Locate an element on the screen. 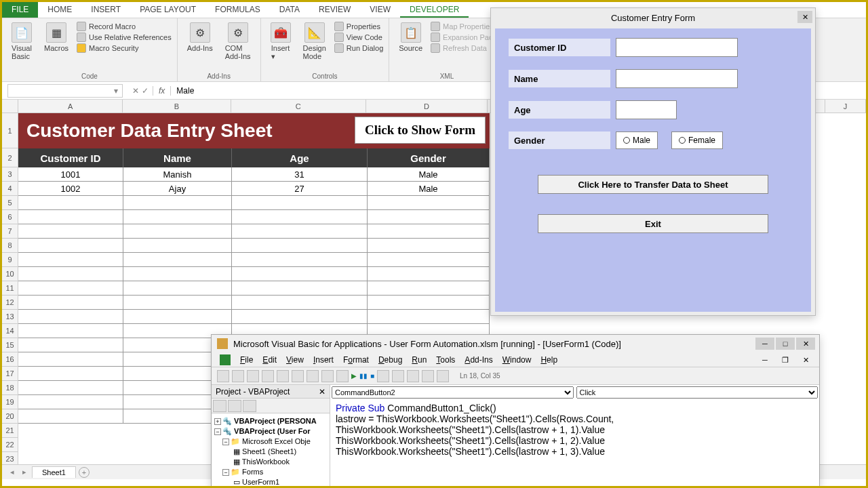  run-dialog-button: Run Dialog is located at coordinates (359, 48).